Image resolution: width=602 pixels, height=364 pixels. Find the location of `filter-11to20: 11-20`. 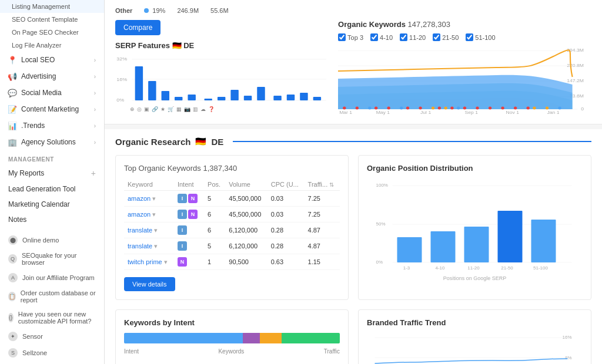

filter-11to20: 11-20 is located at coordinates (413, 38).